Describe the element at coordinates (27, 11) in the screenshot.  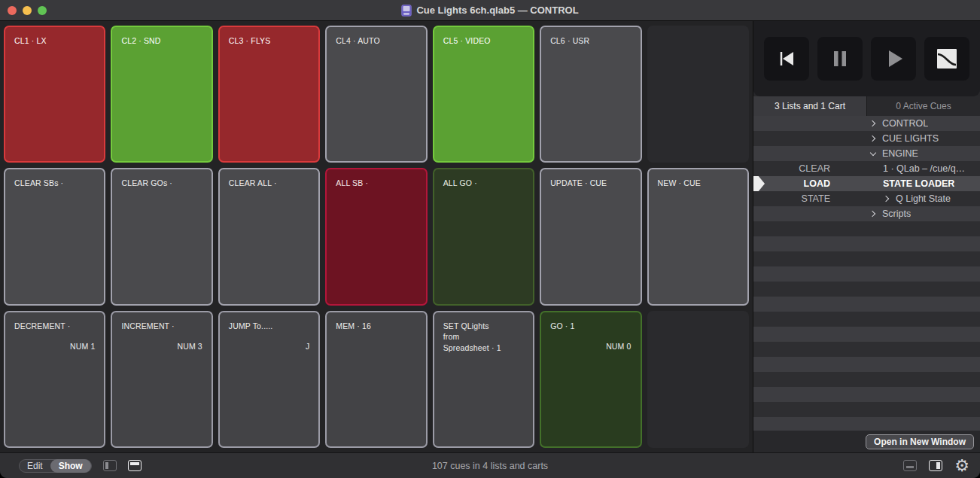
I see `minimize-window-icon` at that location.